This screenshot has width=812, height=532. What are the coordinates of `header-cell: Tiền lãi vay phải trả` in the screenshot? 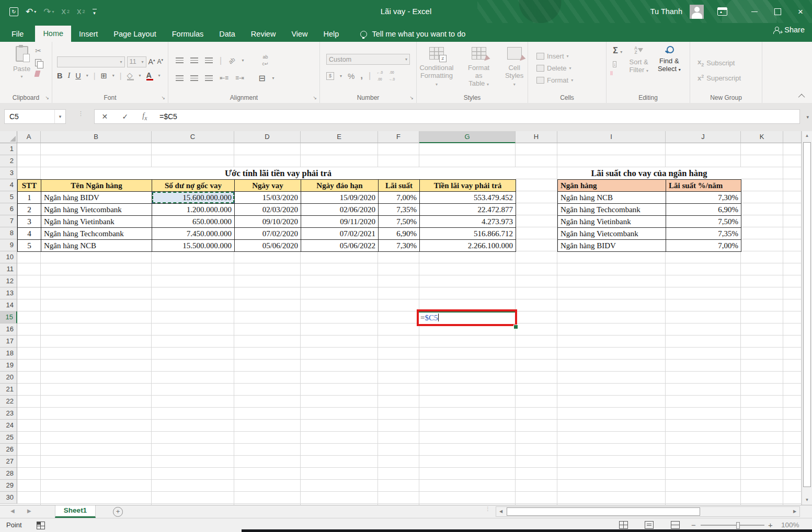 It's located at (468, 186).